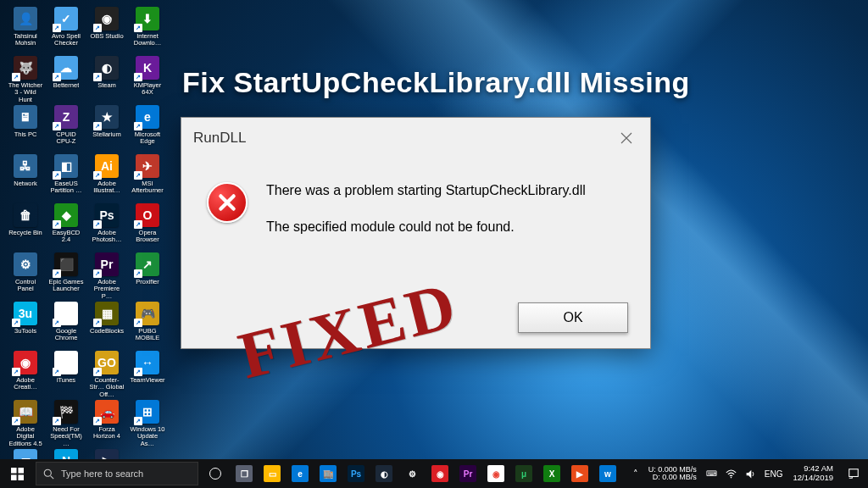  Describe the element at coordinates (147, 117) in the screenshot. I see `app-icon: e↗` at that location.